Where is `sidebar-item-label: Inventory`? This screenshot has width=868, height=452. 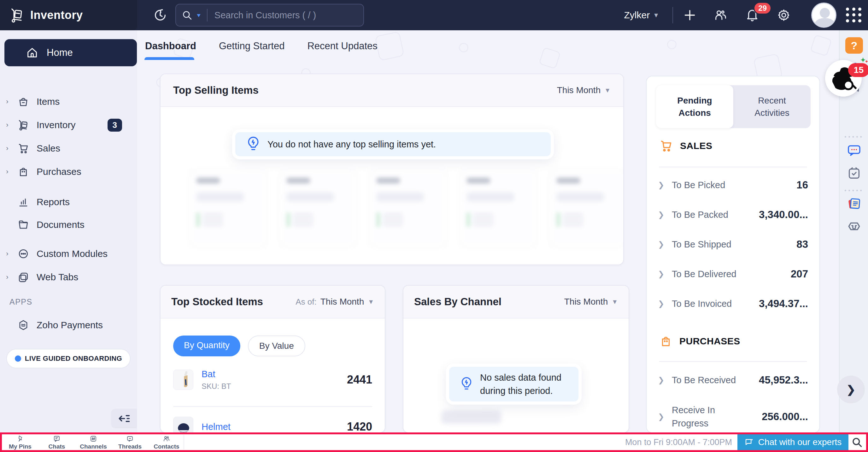
sidebar-item-label: Inventory is located at coordinates (56, 125).